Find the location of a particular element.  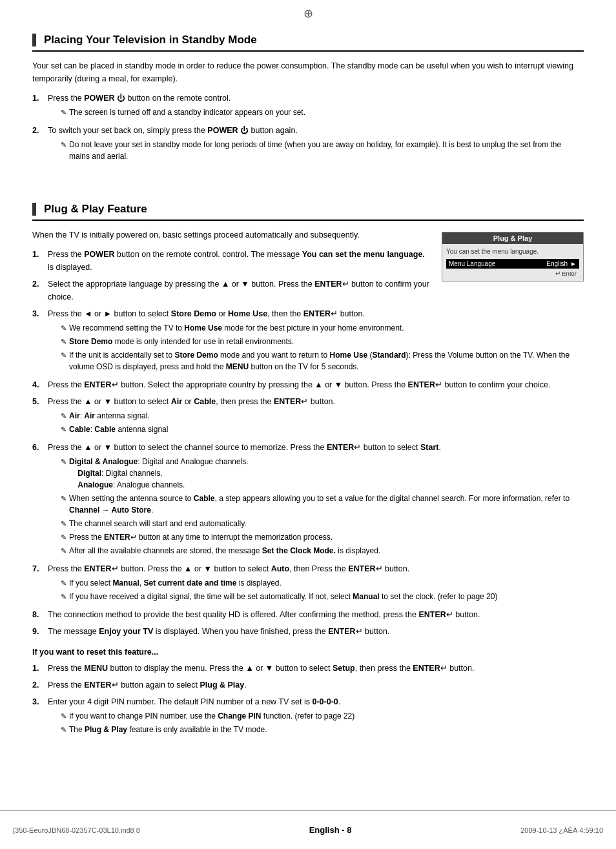

reset-steps: 1. Press the MENU button to display the … is located at coordinates (308, 700).